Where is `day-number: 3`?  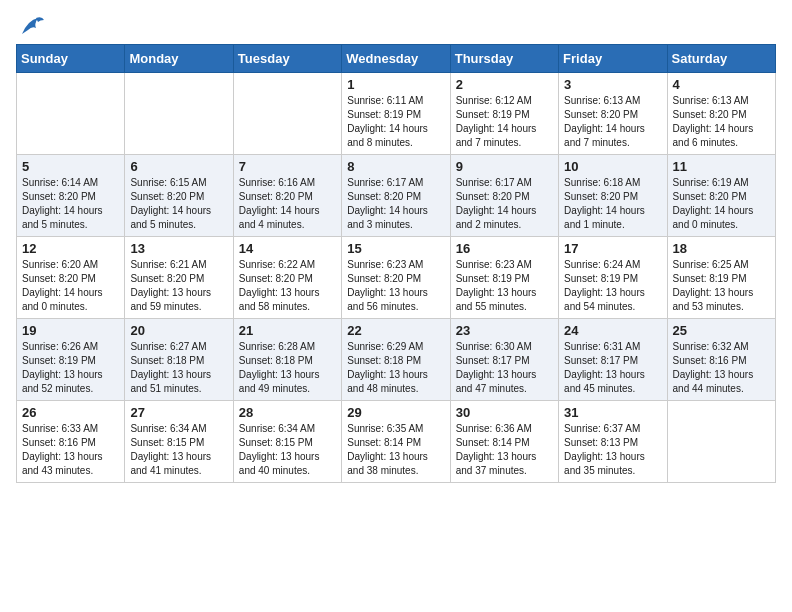 day-number: 3 is located at coordinates (612, 84).